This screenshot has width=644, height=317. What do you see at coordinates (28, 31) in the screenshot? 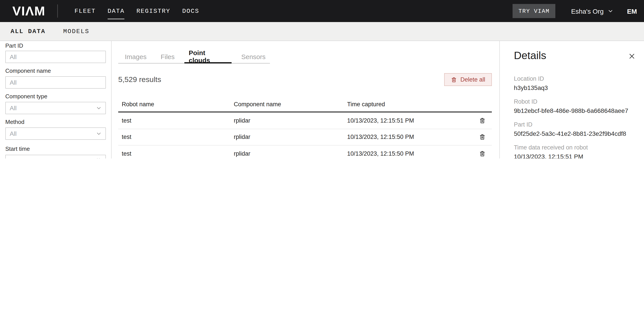
I see `subnav-tab: ALL DATA` at bounding box center [28, 31].